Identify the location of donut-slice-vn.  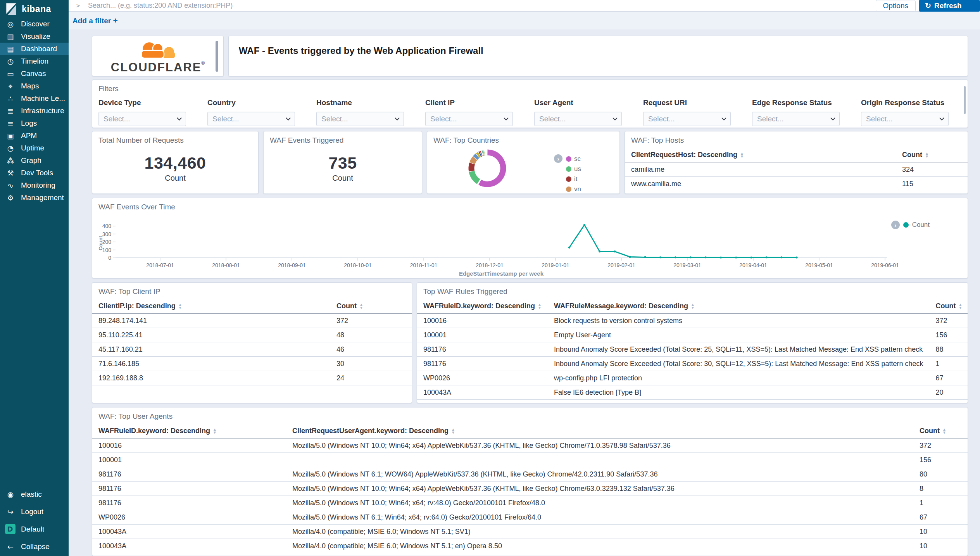
(474, 161).